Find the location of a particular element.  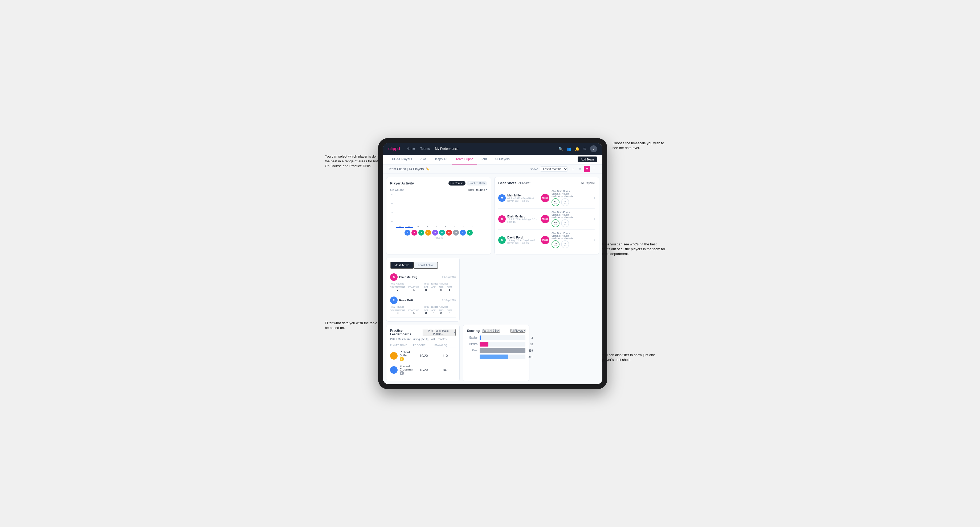

nav-home: Home is located at coordinates (411, 149).